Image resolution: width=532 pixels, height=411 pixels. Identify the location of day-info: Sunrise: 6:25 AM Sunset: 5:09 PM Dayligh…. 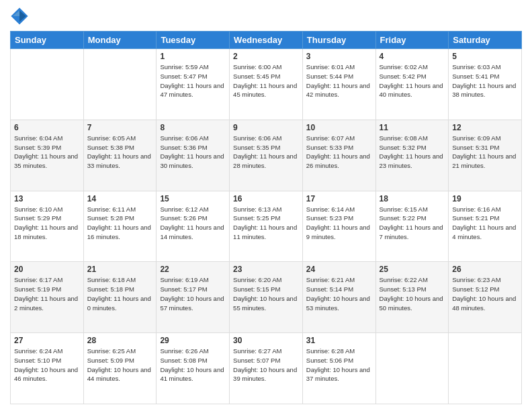
(120, 365).